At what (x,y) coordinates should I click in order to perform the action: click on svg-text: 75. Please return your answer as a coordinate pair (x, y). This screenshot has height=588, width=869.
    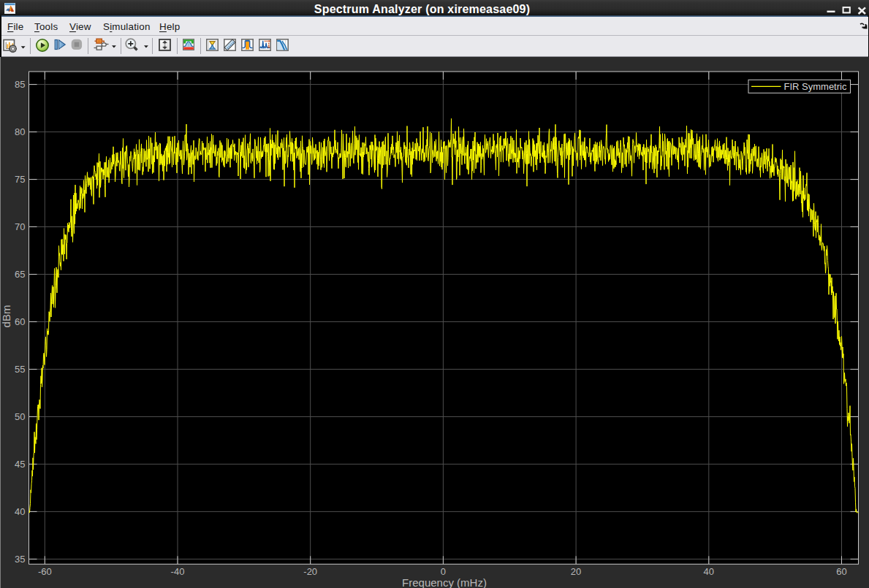
    Looking at the image, I should click on (20, 180).